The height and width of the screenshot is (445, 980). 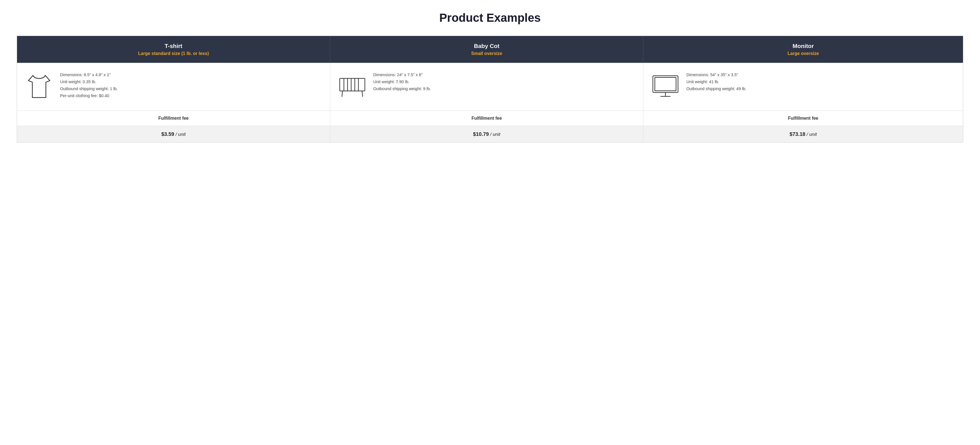 What do you see at coordinates (712, 75) in the screenshot?
I see `monitor-dimensions: Dimensions: 54" x 35" x 3.5"` at bounding box center [712, 75].